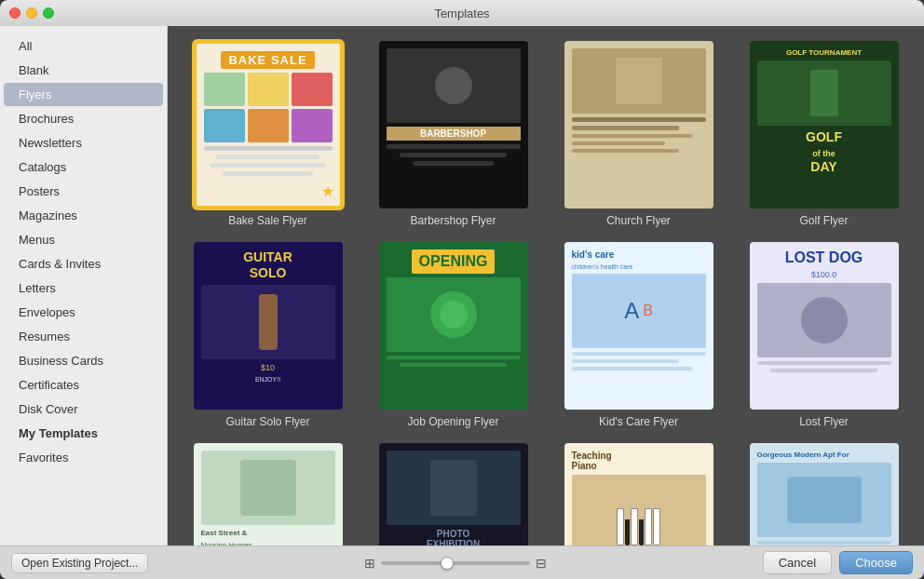 This screenshot has height=579, width=924. Describe the element at coordinates (639, 494) in the screenshot. I see `template-item-piano: TeachingPiano Teaching Piano F` at that location.